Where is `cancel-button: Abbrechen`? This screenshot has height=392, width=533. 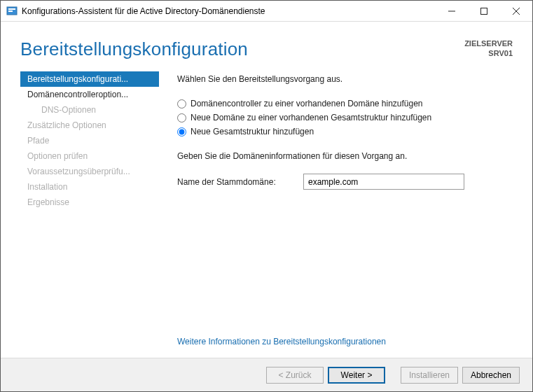
cancel-button: Abbrechen is located at coordinates (491, 375).